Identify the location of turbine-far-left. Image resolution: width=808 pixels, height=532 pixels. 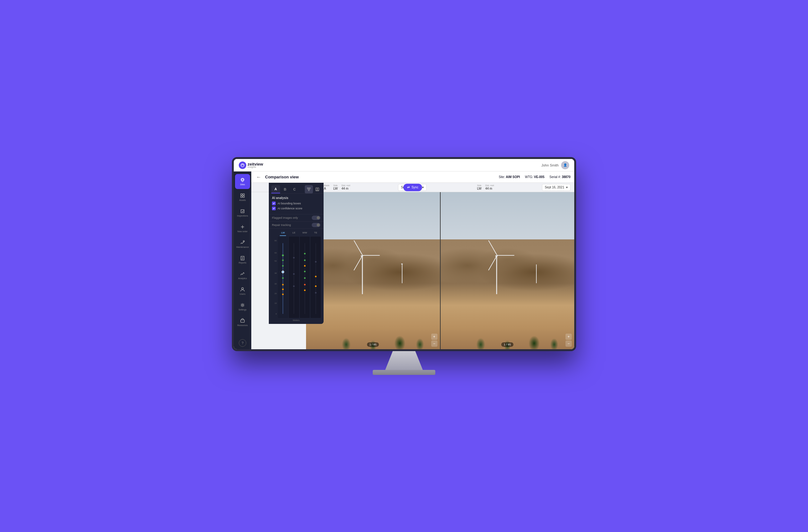
(402, 274).